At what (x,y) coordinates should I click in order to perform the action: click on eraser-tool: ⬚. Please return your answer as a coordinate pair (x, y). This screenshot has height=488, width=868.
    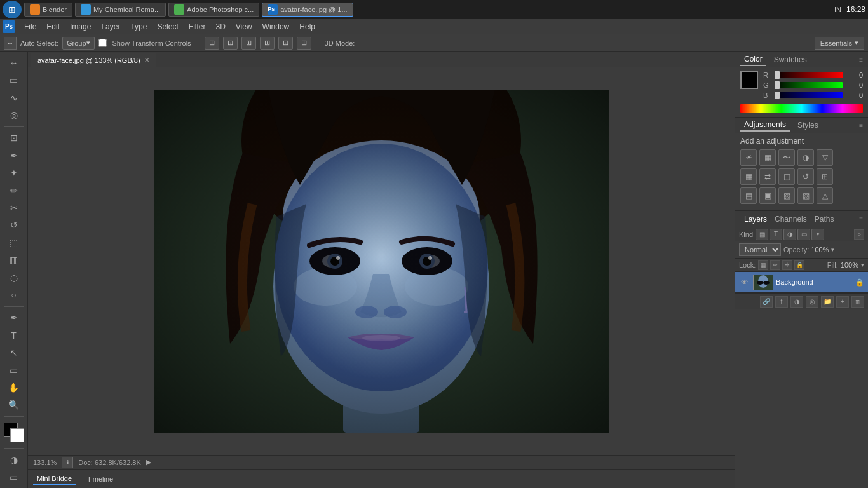
    Looking at the image, I should click on (14, 243).